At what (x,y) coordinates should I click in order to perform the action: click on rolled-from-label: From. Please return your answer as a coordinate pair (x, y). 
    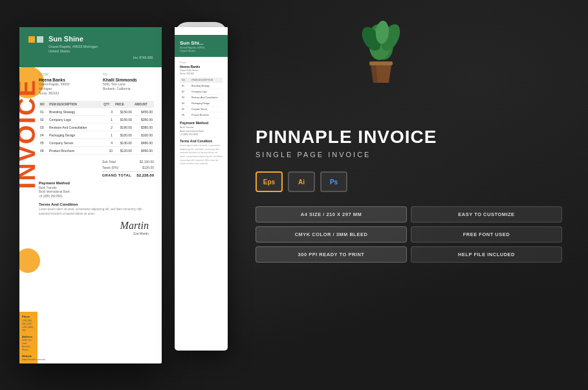
    Looking at the image, I should click on (201, 62).